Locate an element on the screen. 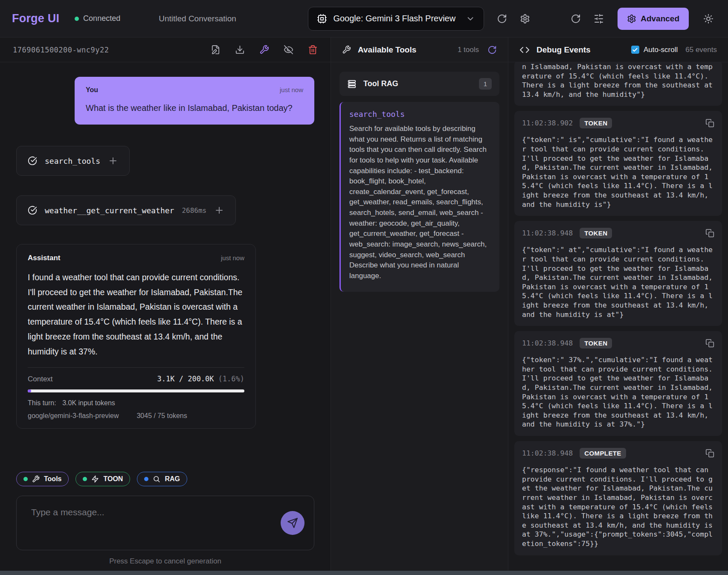  refresh-debug-button is located at coordinates (576, 19).